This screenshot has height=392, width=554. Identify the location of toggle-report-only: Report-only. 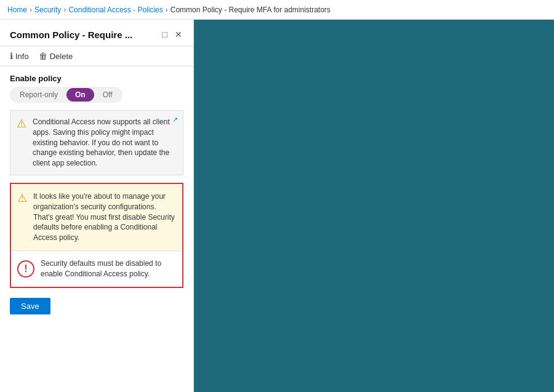
(39, 95).